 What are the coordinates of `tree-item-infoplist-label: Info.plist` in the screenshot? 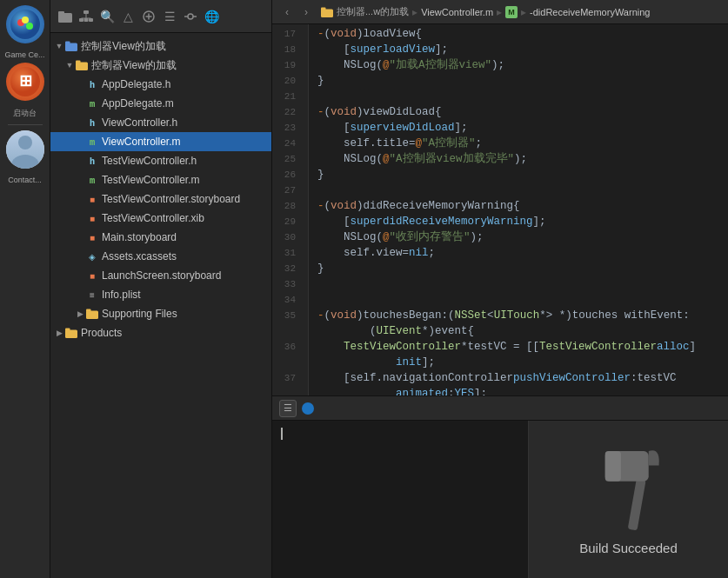 It's located at (122, 295).